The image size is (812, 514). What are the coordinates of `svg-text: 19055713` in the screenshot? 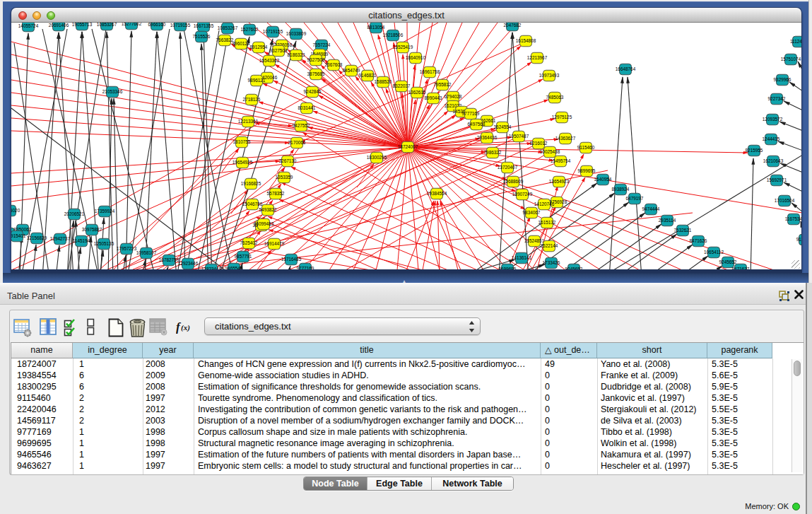 It's located at (82, 25).